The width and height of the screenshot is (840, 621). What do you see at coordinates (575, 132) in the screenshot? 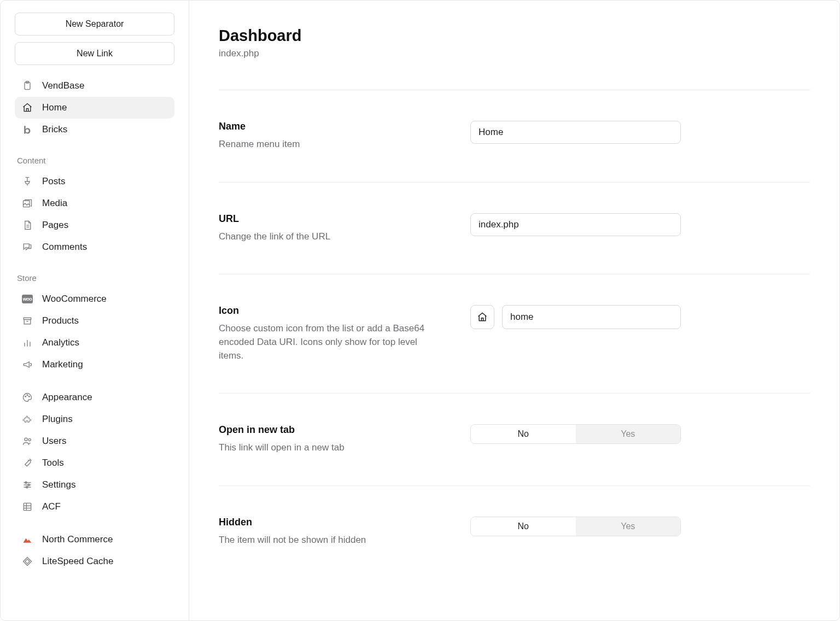
I see `name-input` at bounding box center [575, 132].